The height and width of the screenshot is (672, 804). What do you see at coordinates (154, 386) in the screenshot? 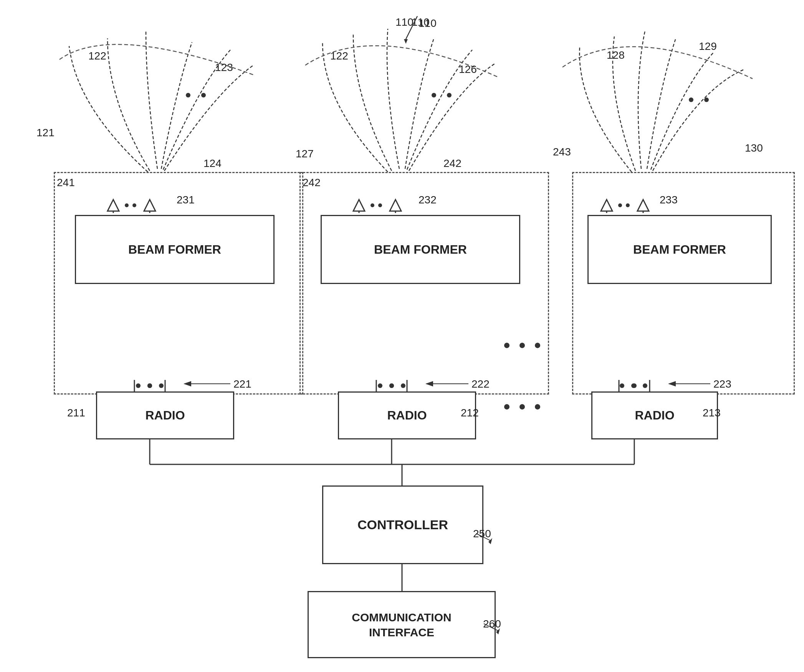
I see `dots-connector-left` at bounding box center [154, 386].